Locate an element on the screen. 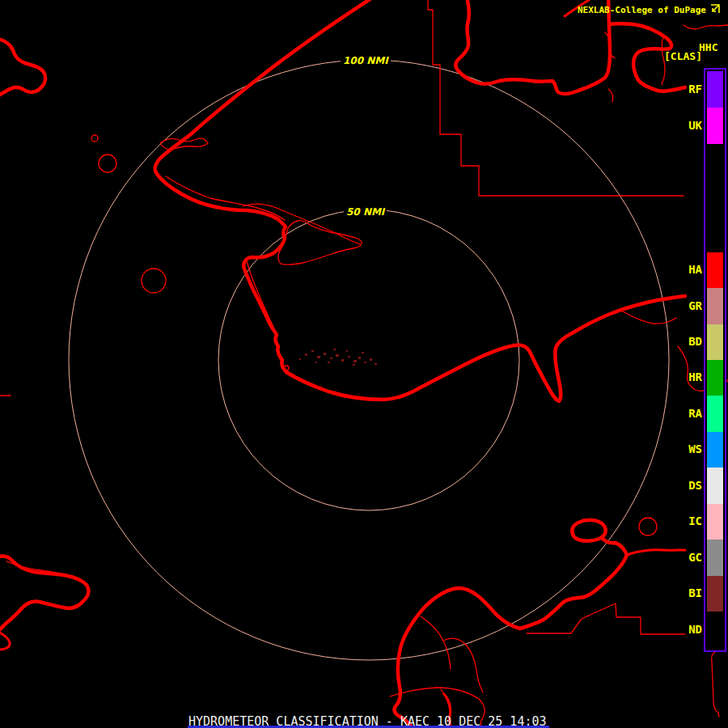 The height and width of the screenshot is (728, 728). station-logo-icon is located at coordinates (715, 9).